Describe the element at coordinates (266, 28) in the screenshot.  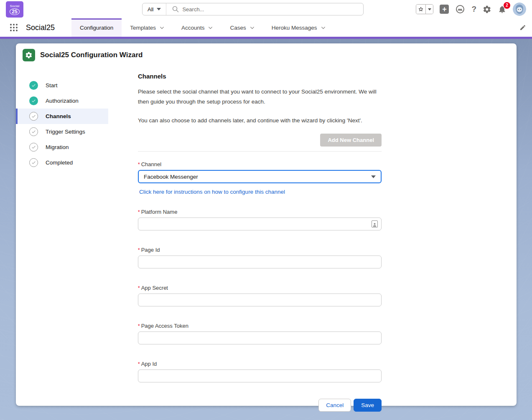
I see `app-nav-bar: Social25 Configuration Templates Account…` at that location.